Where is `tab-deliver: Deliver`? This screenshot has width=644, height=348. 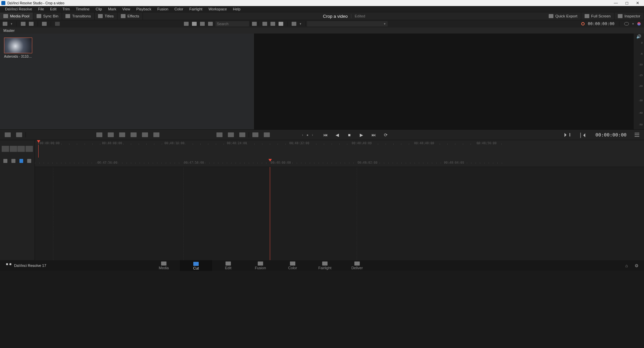 tab-deliver: Deliver is located at coordinates (357, 266).